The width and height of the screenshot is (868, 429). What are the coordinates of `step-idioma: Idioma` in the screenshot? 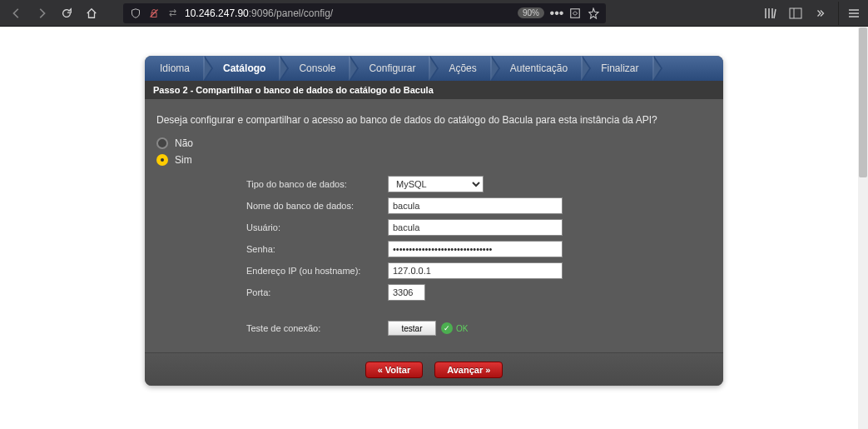 It's located at (174, 68).